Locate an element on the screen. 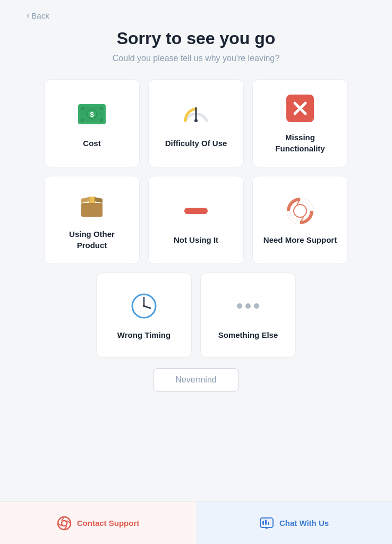 This screenshot has width=392, height=544. option-not-using: Not Using It is located at coordinates (196, 220).